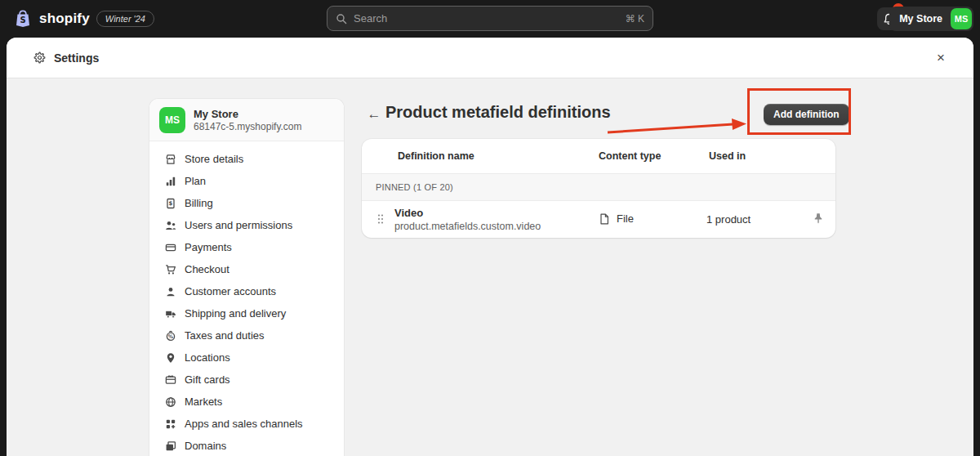 Image resolution: width=980 pixels, height=456 pixels. I want to click on brand-wordmark: shopify, so click(65, 19).